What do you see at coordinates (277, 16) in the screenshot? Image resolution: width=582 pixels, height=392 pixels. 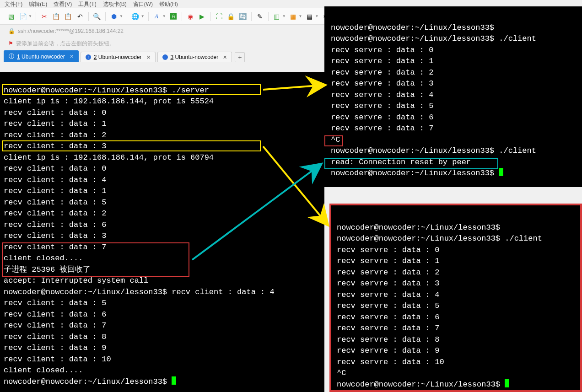 I see `layout1-icon: ▥` at bounding box center [277, 16].